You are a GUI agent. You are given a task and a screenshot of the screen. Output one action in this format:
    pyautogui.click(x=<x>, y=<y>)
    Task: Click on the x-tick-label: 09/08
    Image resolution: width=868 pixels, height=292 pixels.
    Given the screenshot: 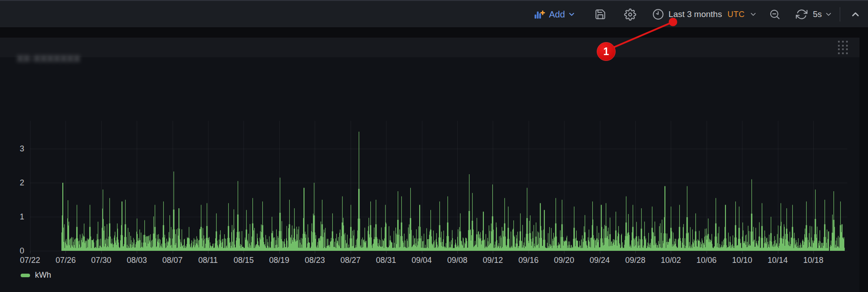 What is the action you would take?
    pyautogui.click(x=457, y=260)
    